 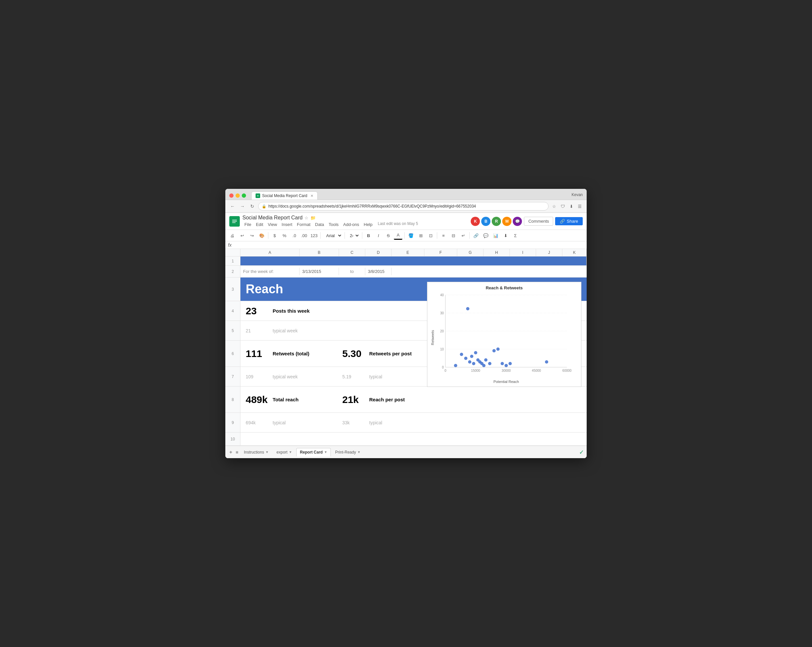 I want to click on font-size-selector: 24, so click(x=353, y=236).